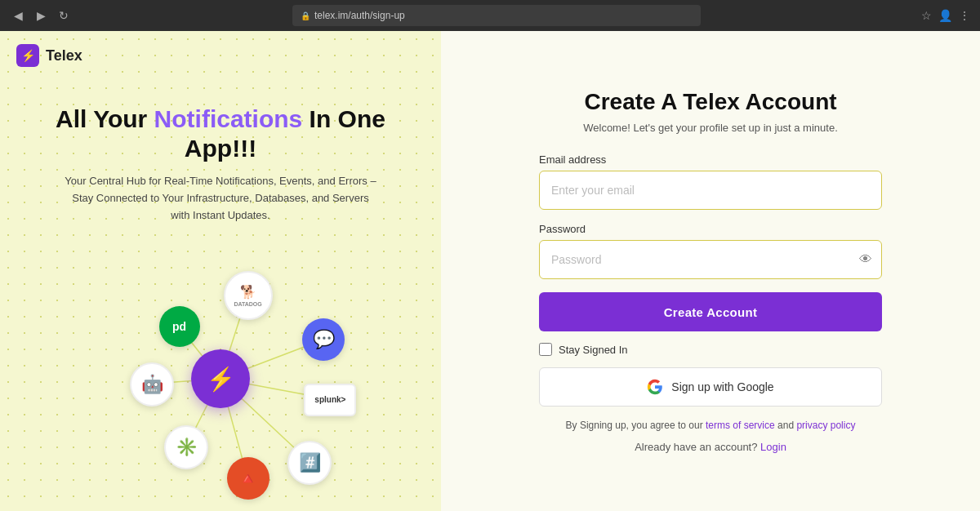 The height and width of the screenshot is (511, 980). I want to click on password-input, so click(710, 260).